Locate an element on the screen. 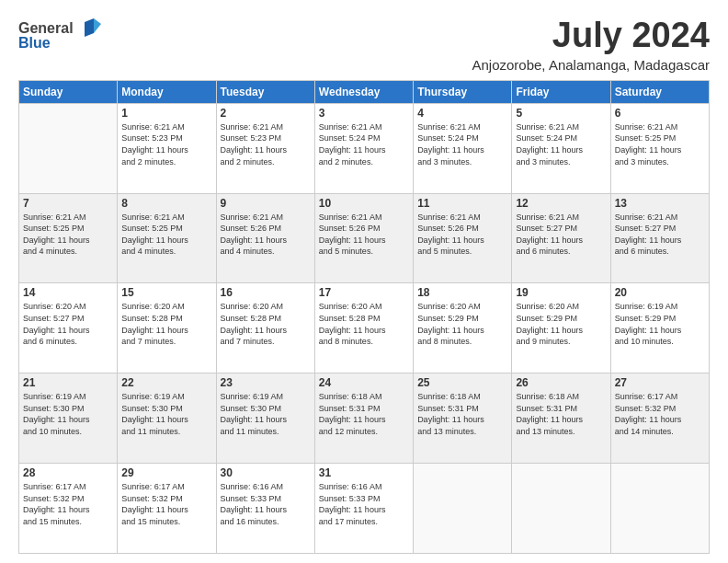 The image size is (728, 563). day-number: 6 is located at coordinates (660, 113).